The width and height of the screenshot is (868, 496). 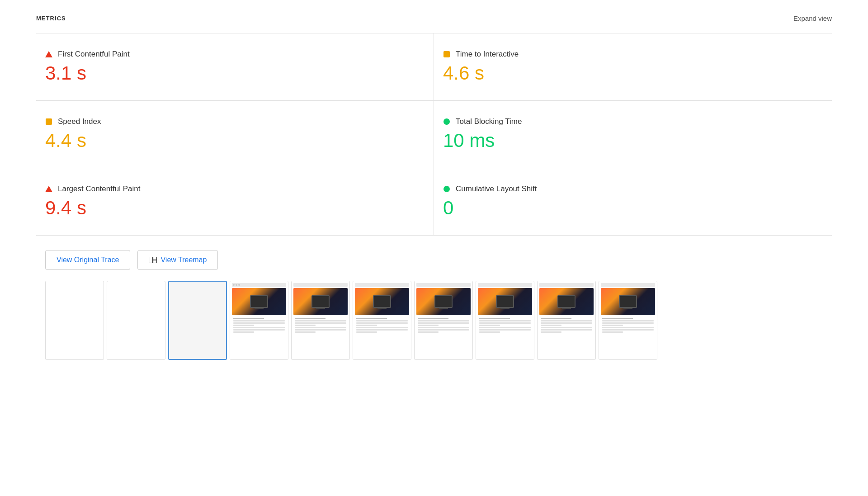 I want to click on thumbnails-row, so click(x=434, y=320).